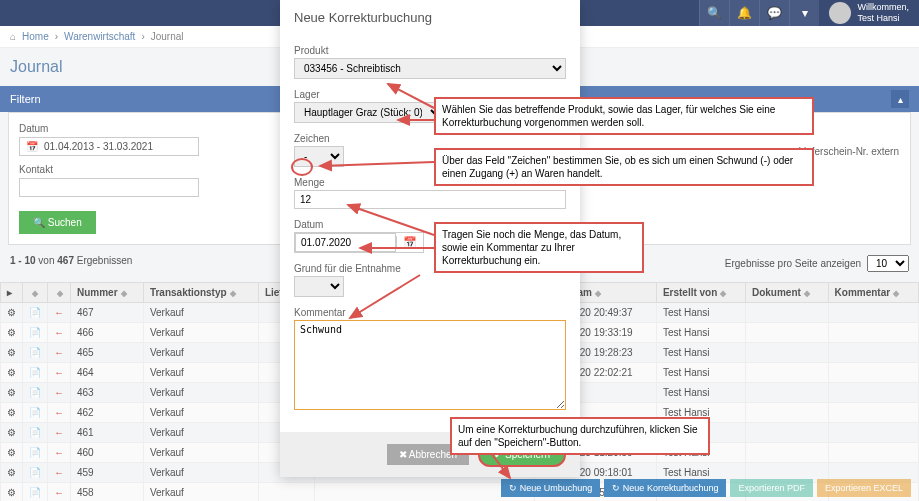 The image size is (919, 501). What do you see at coordinates (100, 36) in the screenshot?
I see `breadcrumb-l1: Warenwirtschaft` at bounding box center [100, 36].